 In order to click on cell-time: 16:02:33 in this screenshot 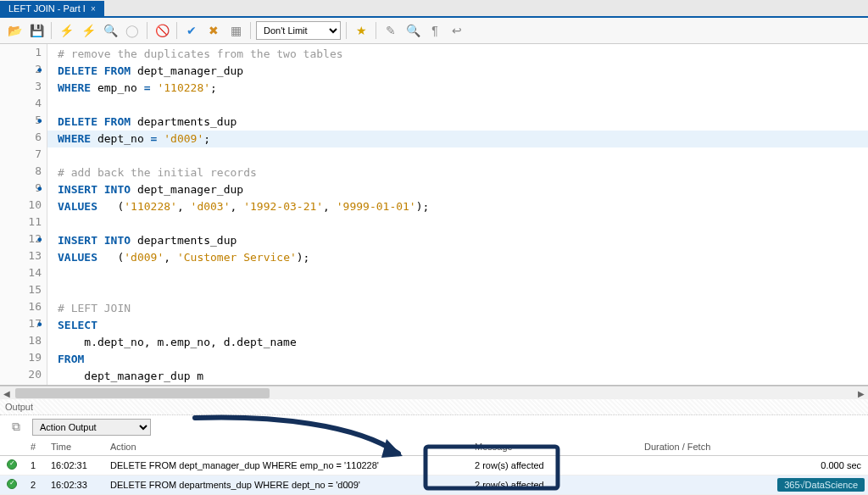, I will do `click(74, 485)`.